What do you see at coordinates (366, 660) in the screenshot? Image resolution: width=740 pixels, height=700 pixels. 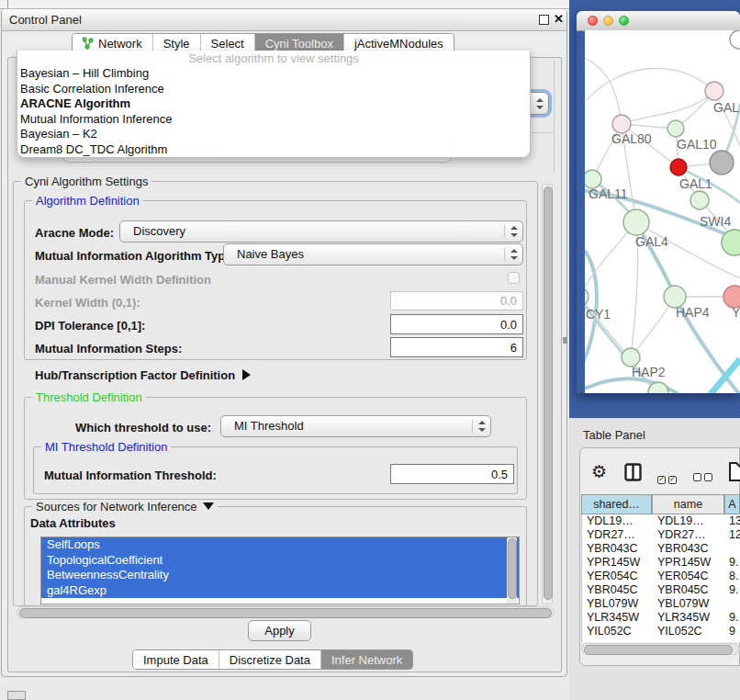 I see `tab-infer-network: Infer Network` at bounding box center [366, 660].